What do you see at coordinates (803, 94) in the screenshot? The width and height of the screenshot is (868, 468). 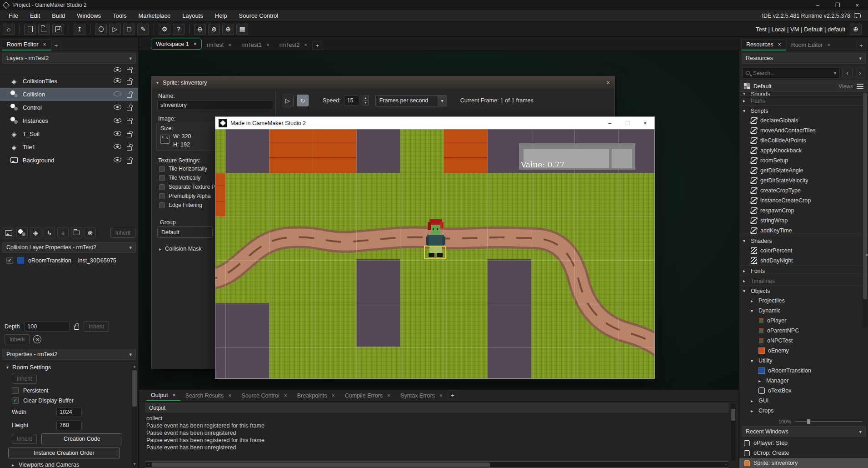 I see `tree-item-sounds: ▾Sounds` at bounding box center [803, 94].